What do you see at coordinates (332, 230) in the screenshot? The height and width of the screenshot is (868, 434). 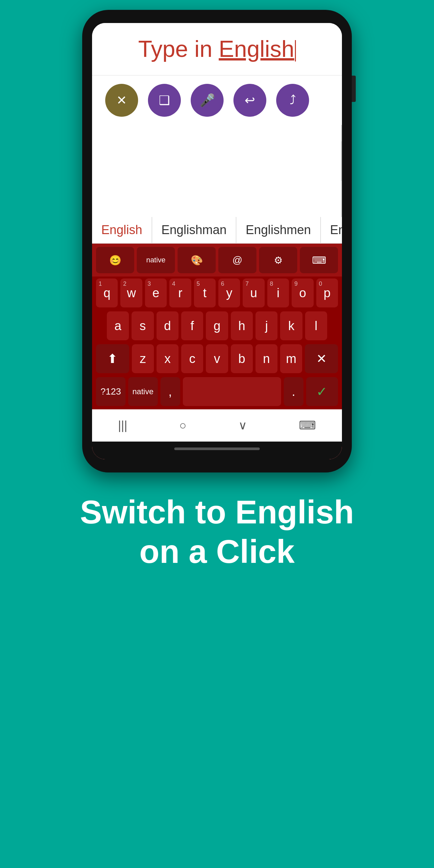 I see `suggestion-eng: Eng` at bounding box center [332, 230].